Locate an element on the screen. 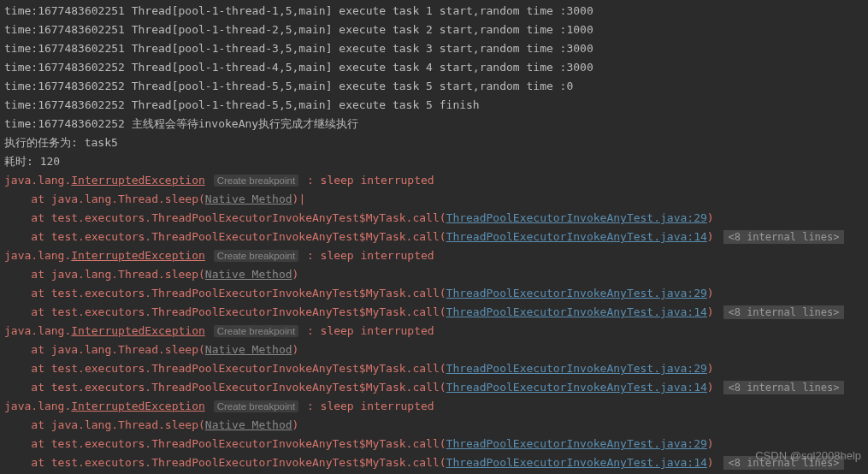  log-line: time:1677483602252 主线程会等待invokeAny执行完成才继… is located at coordinates (181, 123).